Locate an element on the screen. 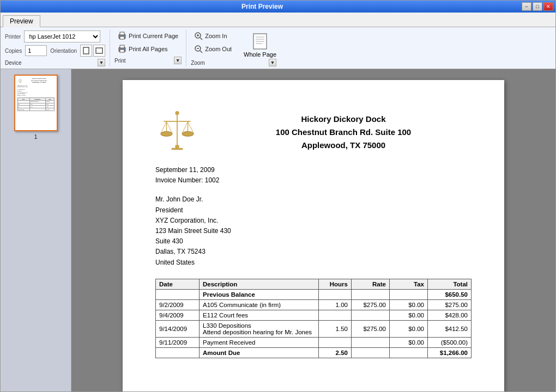 The image size is (556, 392). row2-tax: $0.00 is located at coordinates (409, 305).